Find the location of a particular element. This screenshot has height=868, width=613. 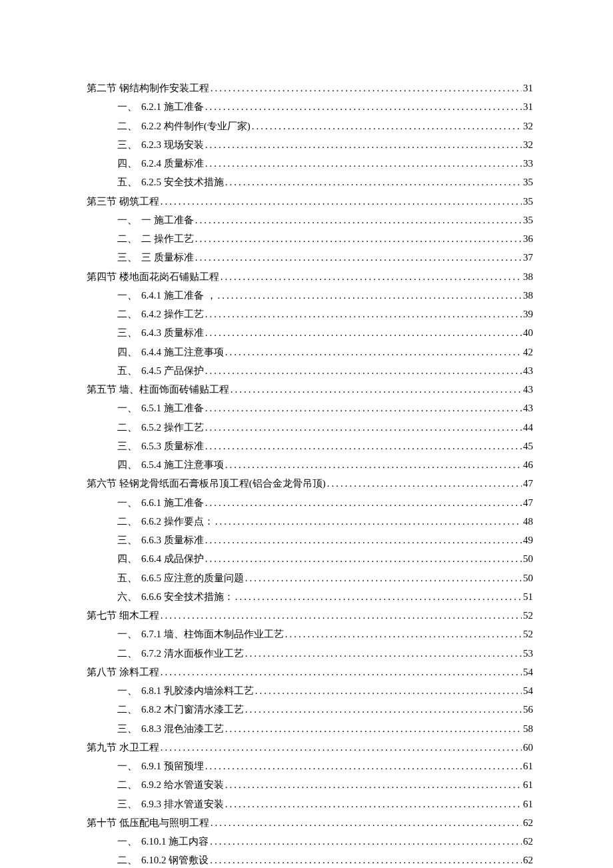

toc-entry-label: 三、6.4.3 质量标准 is located at coordinates (161, 333).